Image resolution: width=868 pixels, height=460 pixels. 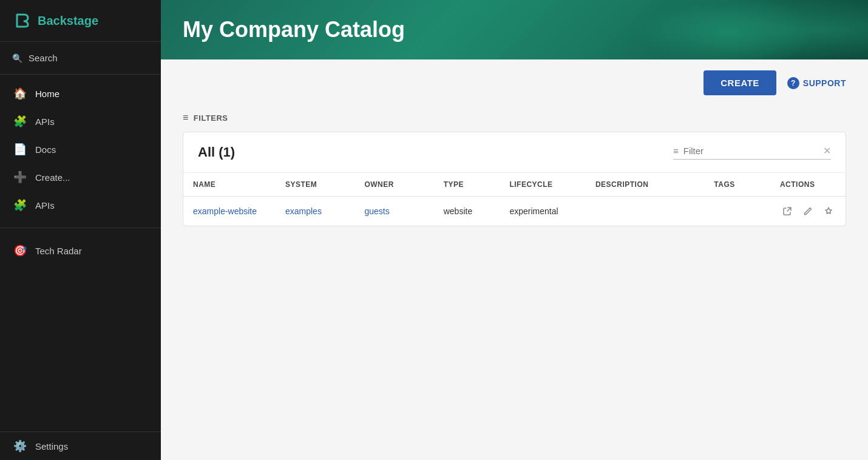 I want to click on table-header-row: NAME SYSTEM OWNER TYPE LIFECYCLE DESCRIP…, so click(x=515, y=184).